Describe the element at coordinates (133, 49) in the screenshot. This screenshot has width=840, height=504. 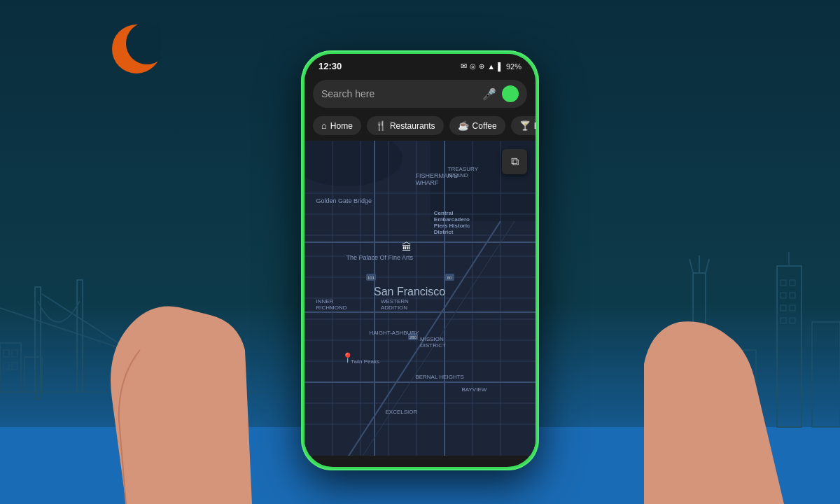
I see `moon-icon` at that location.